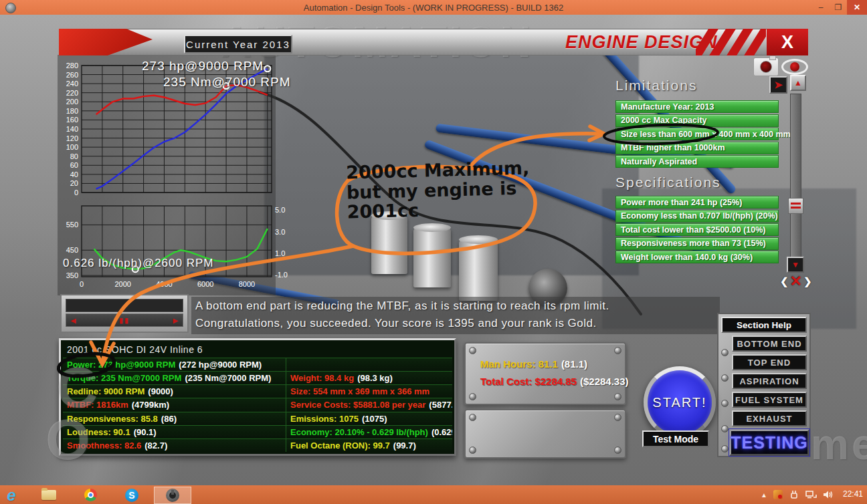 The width and height of the screenshot is (867, 504). I want to click on scroll-down-button: ▼, so click(795, 265).